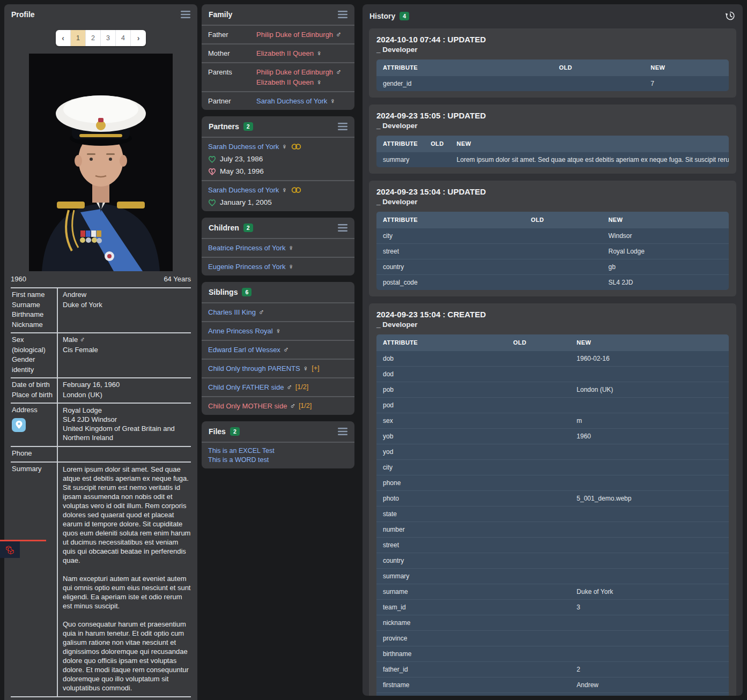 This screenshot has height=700, width=747. I want to click on new-value-cell: 5_001_demo.webp, so click(649, 498).